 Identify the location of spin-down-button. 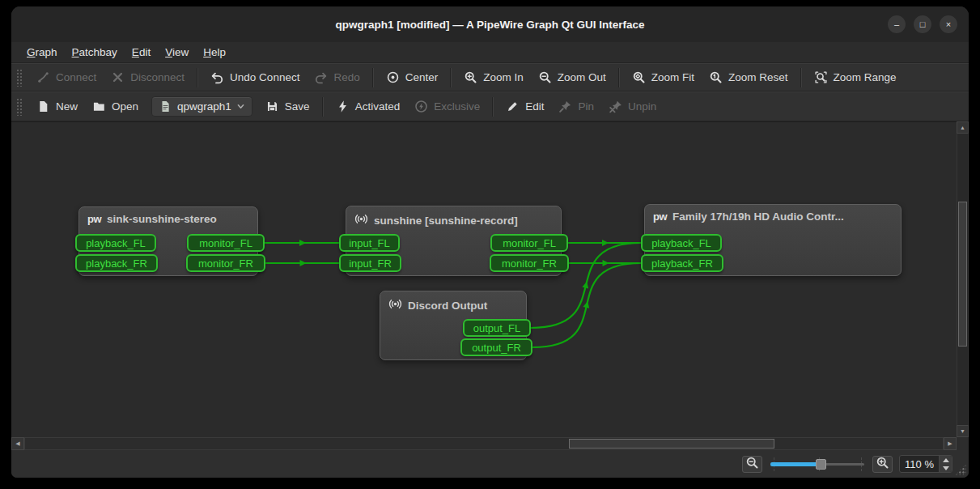
(945, 468).